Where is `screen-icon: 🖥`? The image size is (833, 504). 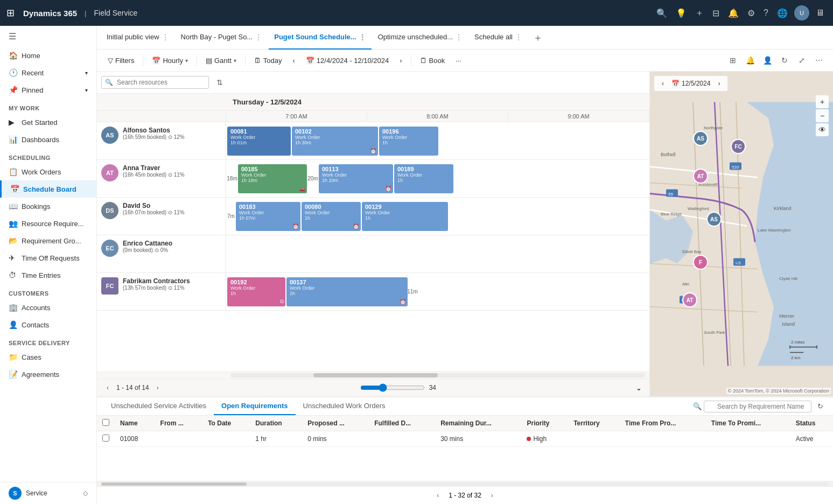
screen-icon: 🖥 is located at coordinates (820, 13).